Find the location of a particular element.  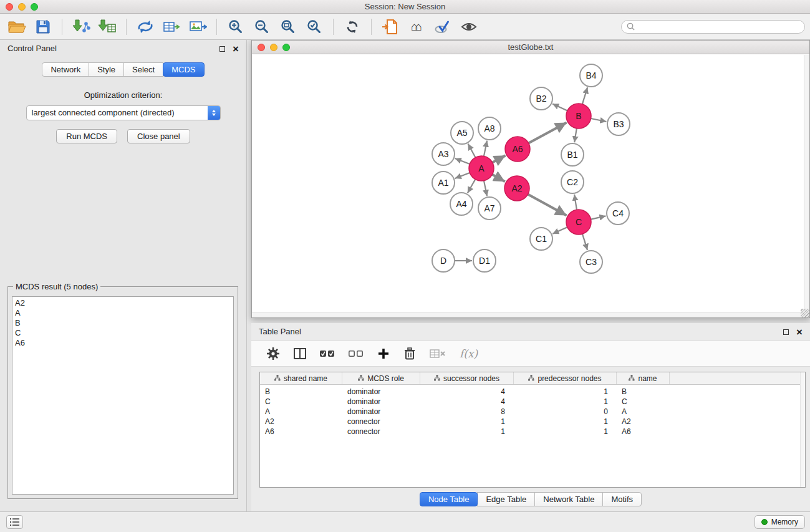

table-row: Cdominator41C is located at coordinates (533, 402).